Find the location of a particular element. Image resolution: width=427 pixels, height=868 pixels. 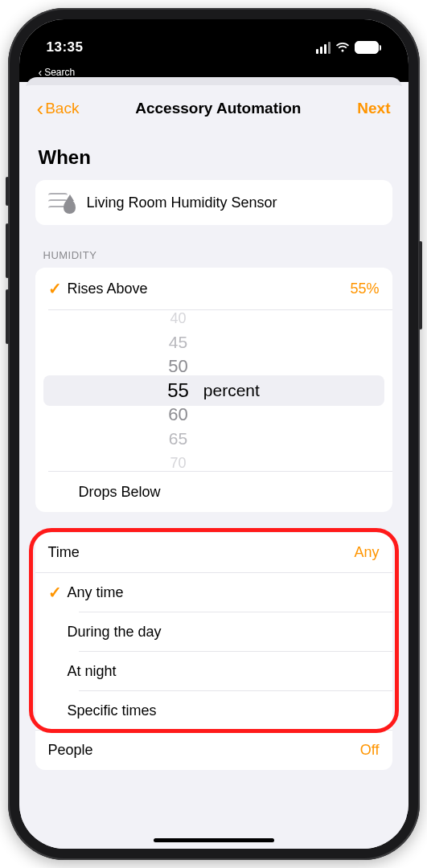

time-header-row: Time Any is located at coordinates (214, 553).